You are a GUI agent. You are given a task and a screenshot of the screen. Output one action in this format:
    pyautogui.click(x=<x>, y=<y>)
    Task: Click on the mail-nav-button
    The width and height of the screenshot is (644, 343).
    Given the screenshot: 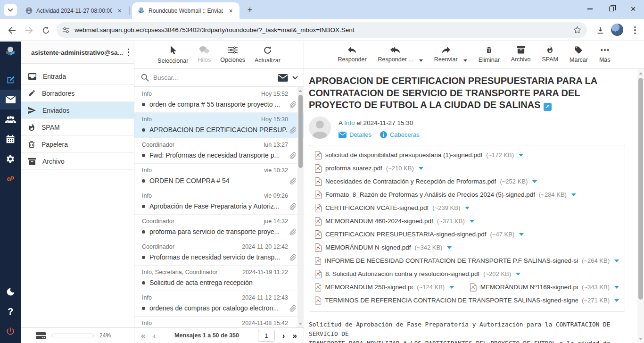 What is the action you would take?
    pyautogui.click(x=10, y=100)
    